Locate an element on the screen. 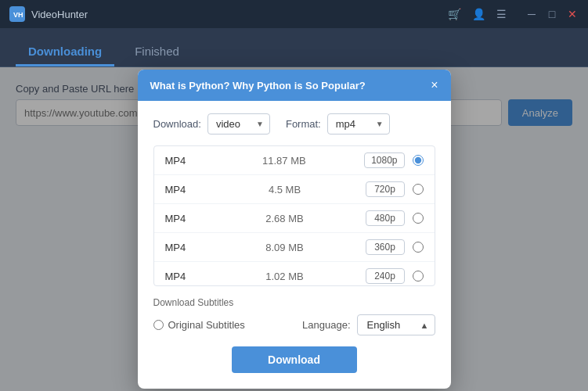 The image size is (588, 391). minimize-button: ─ is located at coordinates (532, 14).